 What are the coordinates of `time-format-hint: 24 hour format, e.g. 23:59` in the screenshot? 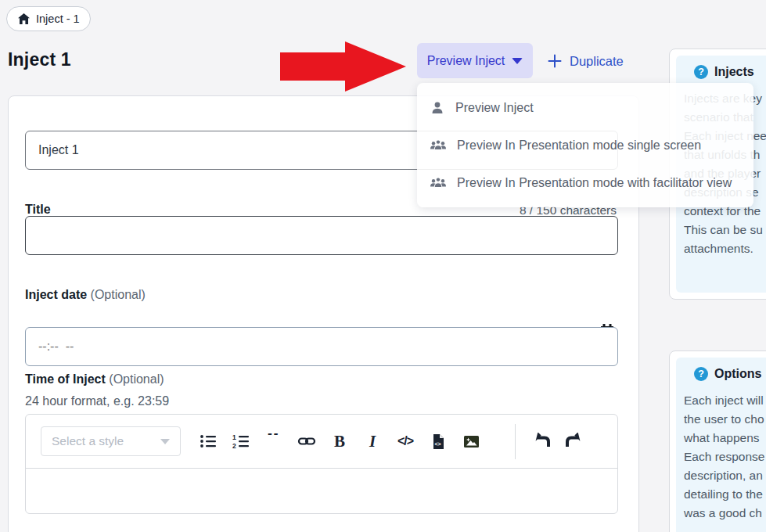 It's located at (97, 401).